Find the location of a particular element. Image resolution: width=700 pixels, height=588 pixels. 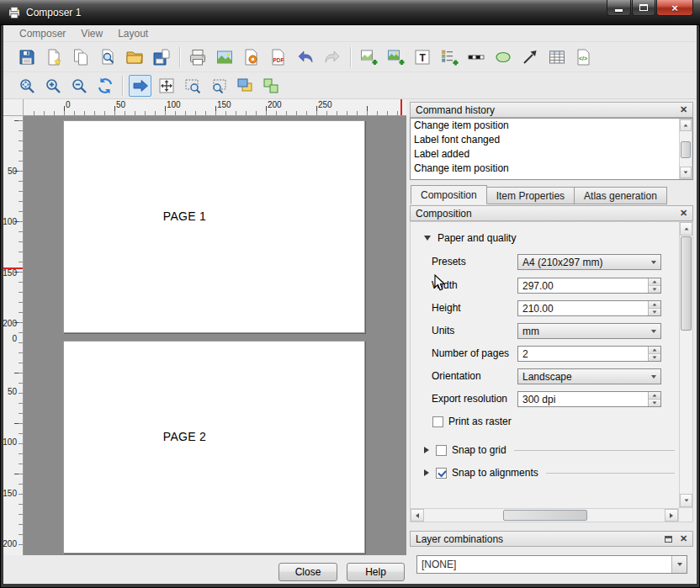

export-image-button is located at coordinates (225, 57).